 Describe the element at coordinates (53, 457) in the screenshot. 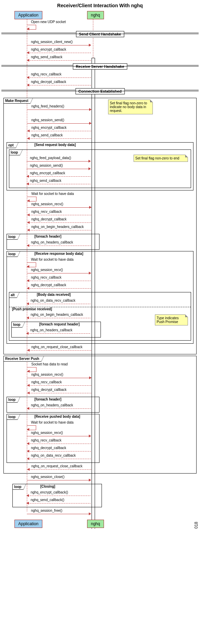

I see `msg-data-recv-cb-2: nghq_on_data_recv_callback` at that location.